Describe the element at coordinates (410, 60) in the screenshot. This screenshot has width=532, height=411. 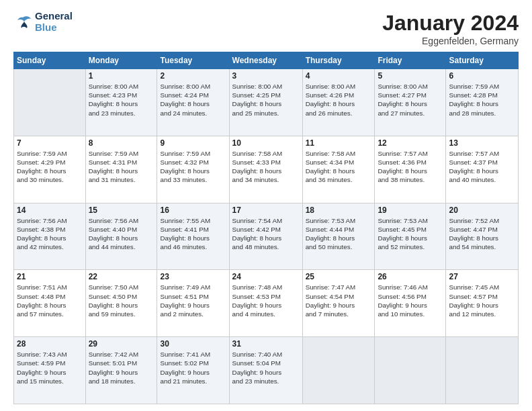
I see `day-header-friday: Friday` at that location.